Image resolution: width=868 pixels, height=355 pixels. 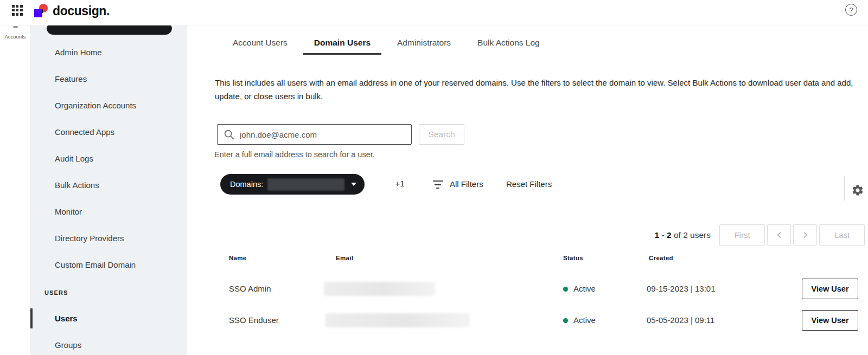 I want to click on column-header-email: Email, so click(x=344, y=258).